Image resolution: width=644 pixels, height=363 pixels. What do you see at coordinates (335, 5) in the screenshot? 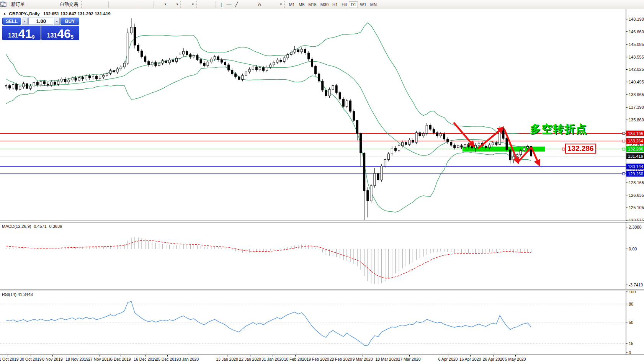
I see `timeframe-h1: H1` at bounding box center [335, 5].